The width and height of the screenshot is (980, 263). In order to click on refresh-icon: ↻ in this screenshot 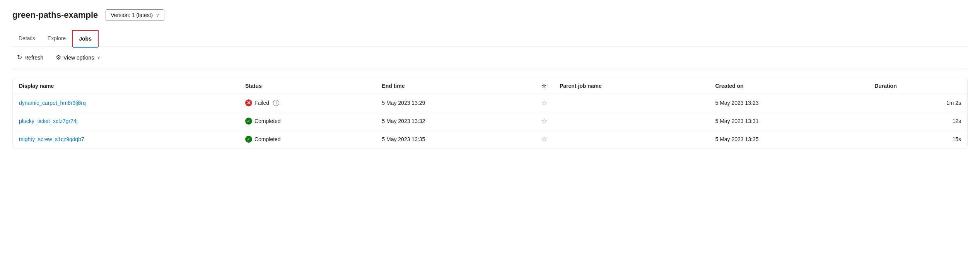, I will do `click(19, 57)`.